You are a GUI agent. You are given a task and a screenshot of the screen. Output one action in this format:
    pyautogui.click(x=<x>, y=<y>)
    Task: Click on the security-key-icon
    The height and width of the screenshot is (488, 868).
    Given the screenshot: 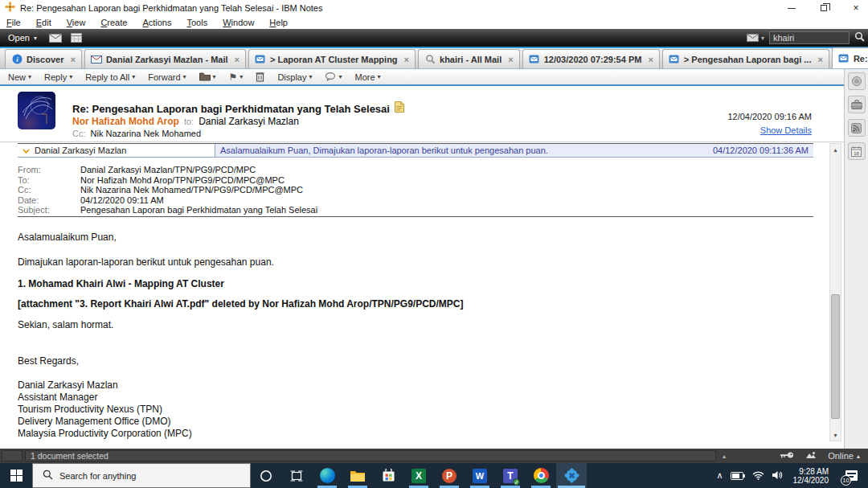 What is the action you would take?
    pyautogui.click(x=787, y=456)
    